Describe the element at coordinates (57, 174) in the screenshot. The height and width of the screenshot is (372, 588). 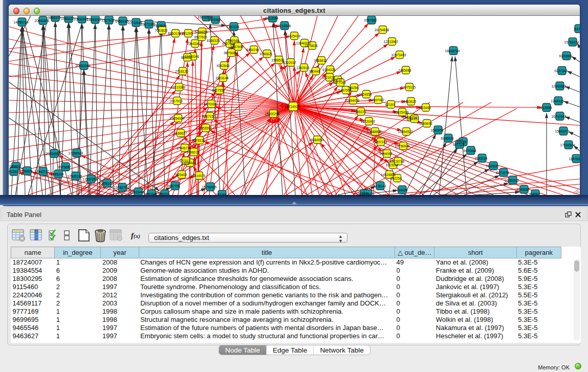
I see `svg-text: 1145194` at that location.